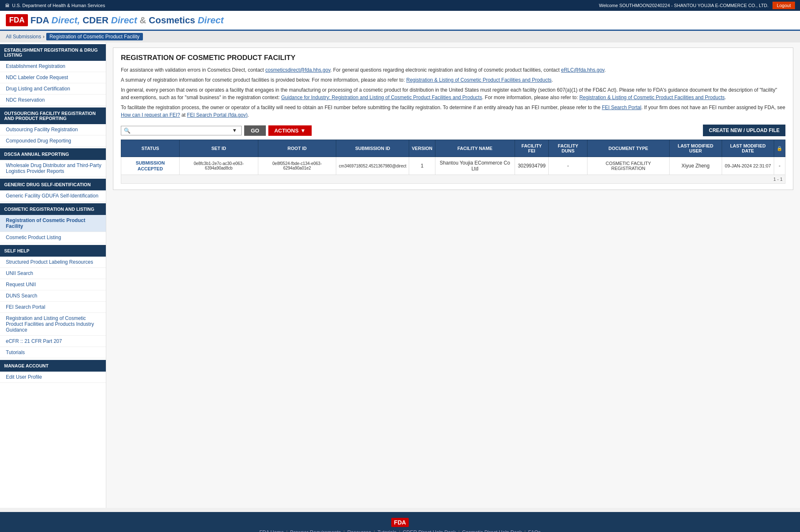  Describe the element at coordinates (784, 5) in the screenshot. I see `logout-button: Logout` at that location.